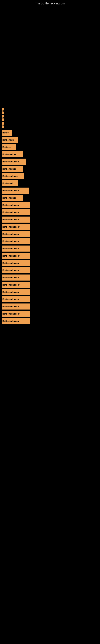 Image resolution: width=100 pixels, height=644 pixels. Describe the element at coordinates (50, 176) in the screenshot. I see `list-item: Bottleneck res` at that location.